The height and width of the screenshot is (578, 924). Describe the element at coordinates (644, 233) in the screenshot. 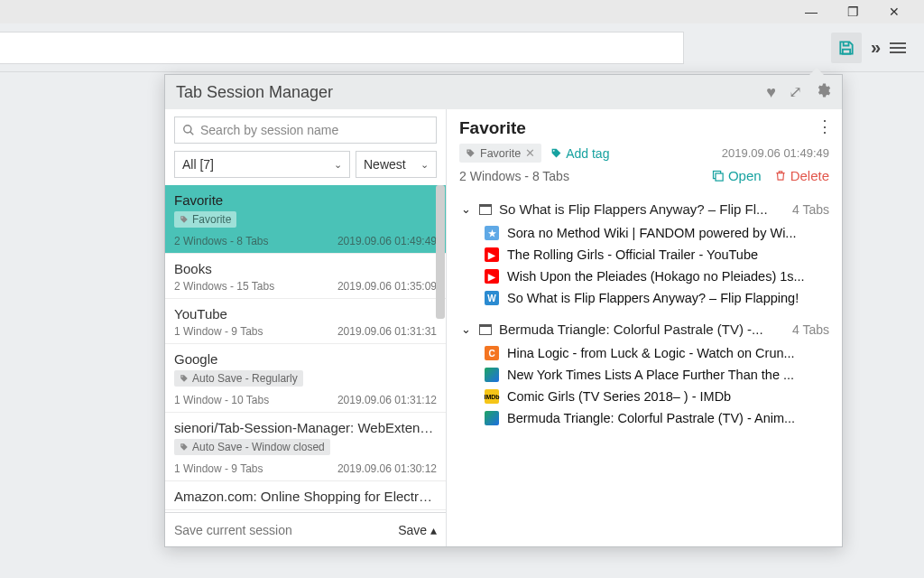

I see `tab-item: ★ Sora no Method Wiki | FANDOM powered b…` at that location.